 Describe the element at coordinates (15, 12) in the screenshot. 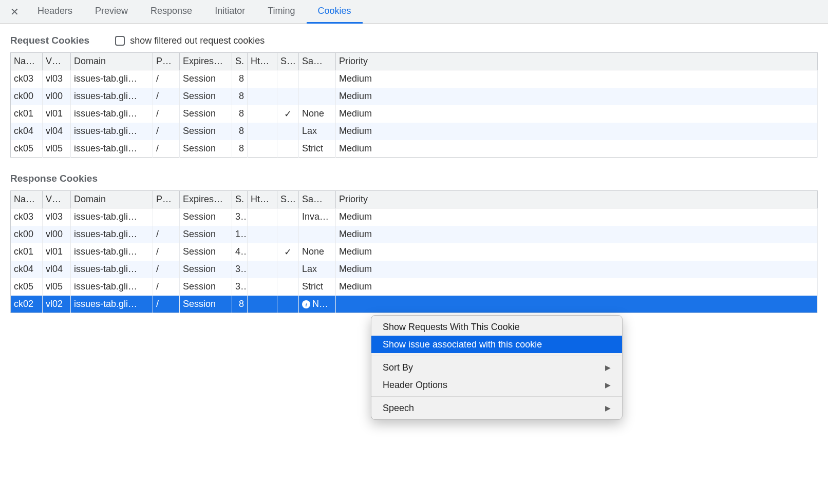

I see `close-icon: ✕` at that location.